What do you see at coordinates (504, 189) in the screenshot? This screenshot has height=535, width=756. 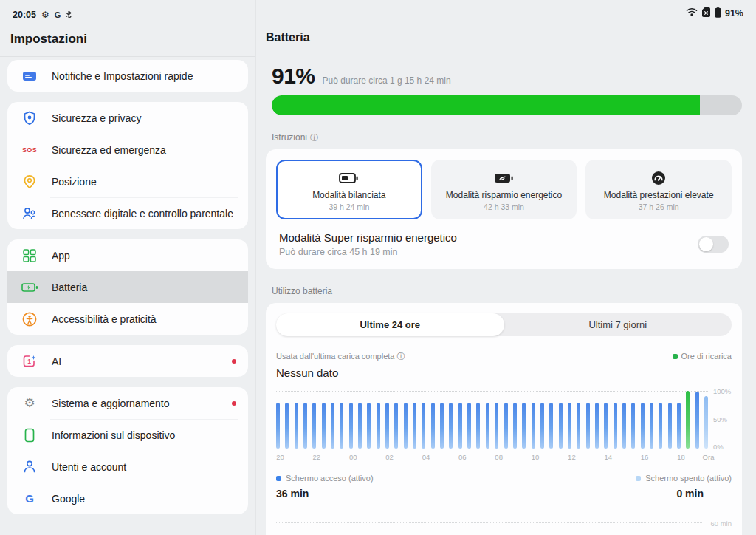 I see `mode-card-modalita-risparmio-energetico: Modalità risparmio energetico42 h 33 min` at bounding box center [504, 189].